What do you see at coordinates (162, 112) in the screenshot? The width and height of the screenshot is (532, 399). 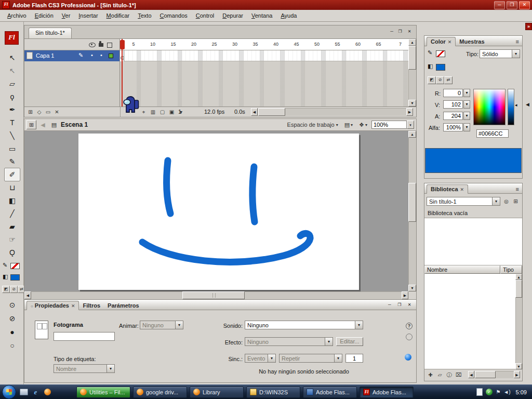 I see `onion-skin-outlines-button: ▢` at bounding box center [162, 112].